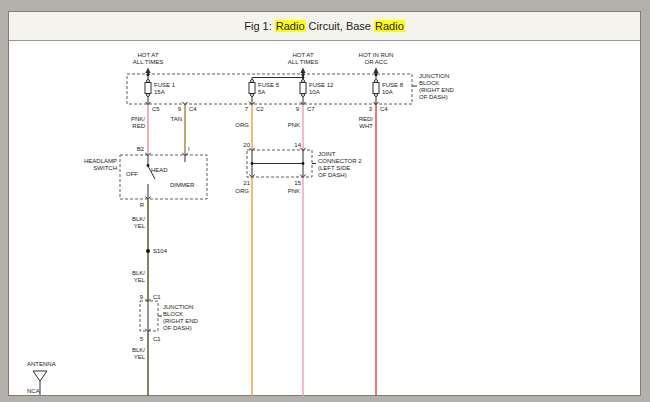 This screenshot has height=402, width=650. What do you see at coordinates (290, 26) in the screenshot?
I see `title-search-highlight-1: Radio` at bounding box center [290, 26].